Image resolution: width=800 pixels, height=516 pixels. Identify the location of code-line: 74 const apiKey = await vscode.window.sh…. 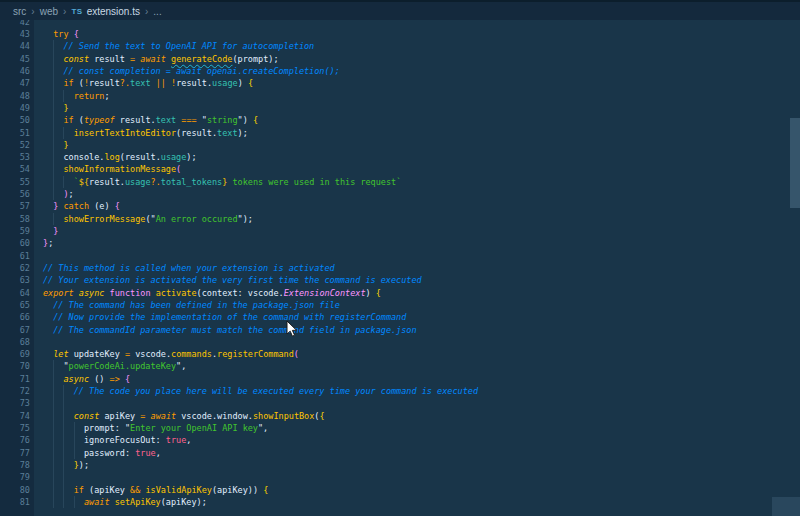
(400, 416).